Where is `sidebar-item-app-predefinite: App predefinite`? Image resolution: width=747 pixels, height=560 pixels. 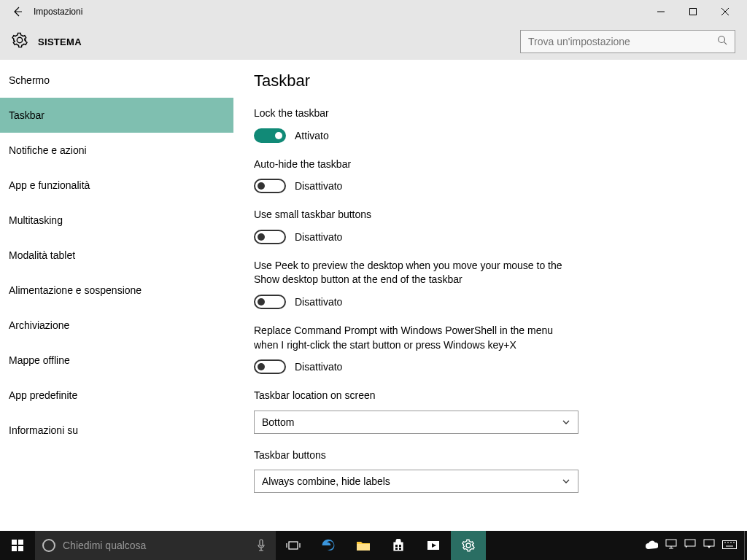 sidebar-item-app-predefinite: App predefinite is located at coordinates (117, 395).